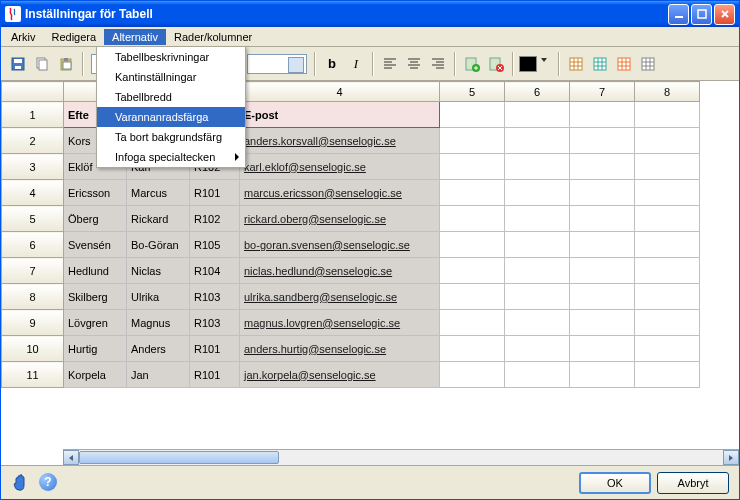 The height and width of the screenshot is (500, 740). I want to click on row-number: 9, so click(33, 323).